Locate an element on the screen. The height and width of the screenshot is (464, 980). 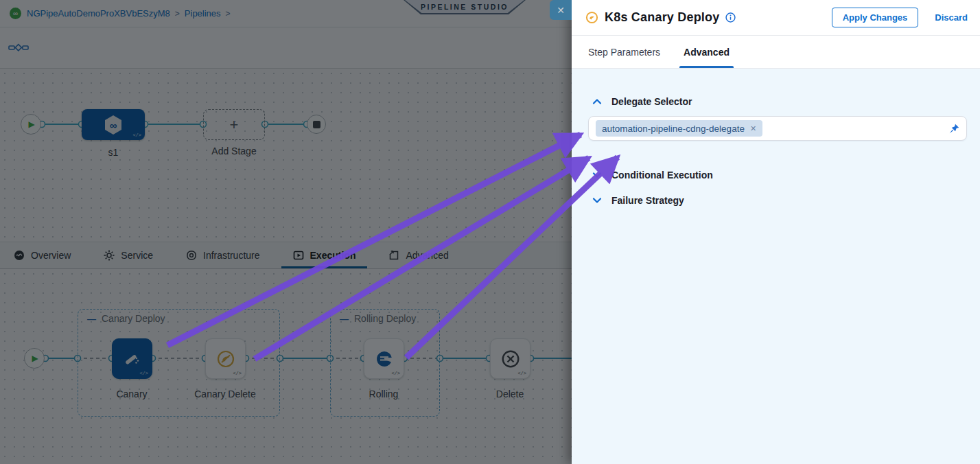
section-conditional-execution: Conditional Execution is located at coordinates (775, 175).